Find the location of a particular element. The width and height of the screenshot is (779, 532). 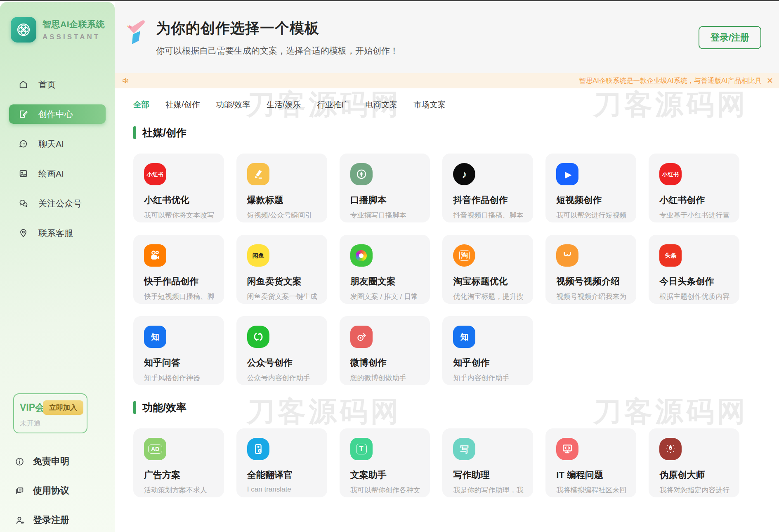

template-card: ▶短视频创作我可以帮您进行短视频 is located at coordinates (591, 188).